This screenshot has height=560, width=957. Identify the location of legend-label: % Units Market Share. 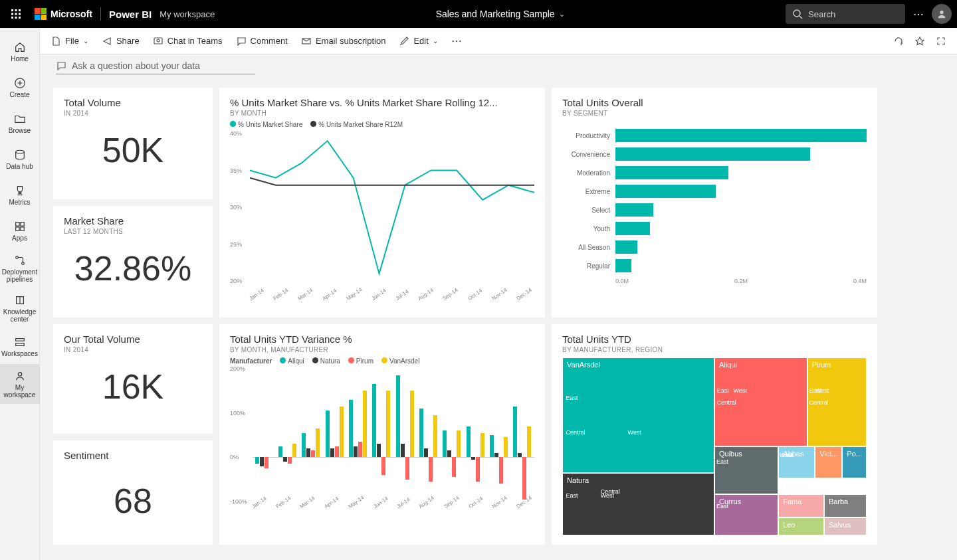
(270, 125).